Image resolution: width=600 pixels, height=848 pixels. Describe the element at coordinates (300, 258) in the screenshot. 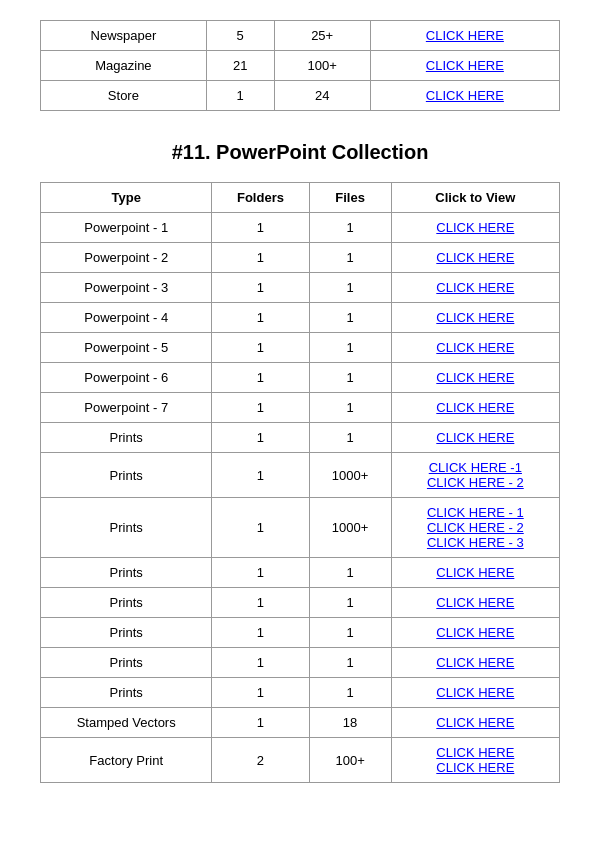

I see `main-table-row: Powerpoint - 211CLICK HERE` at that location.